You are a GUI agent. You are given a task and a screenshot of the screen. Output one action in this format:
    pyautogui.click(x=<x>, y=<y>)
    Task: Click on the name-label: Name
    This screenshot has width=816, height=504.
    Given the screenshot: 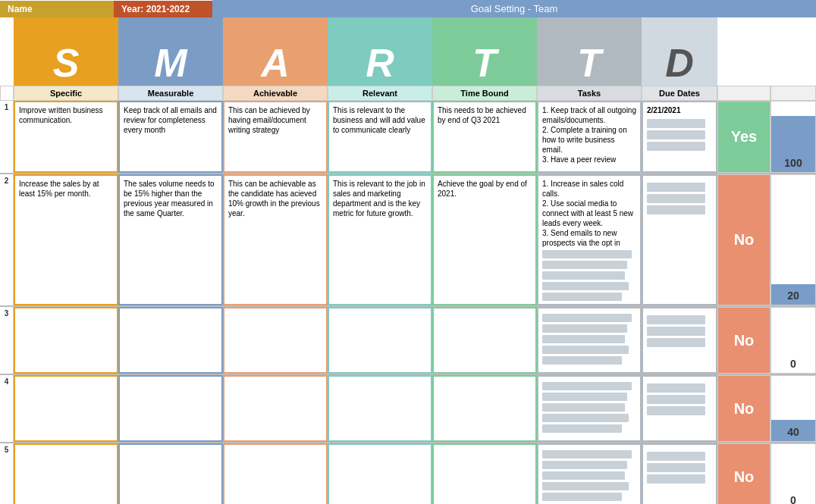 What is the action you would take?
    pyautogui.click(x=57, y=9)
    